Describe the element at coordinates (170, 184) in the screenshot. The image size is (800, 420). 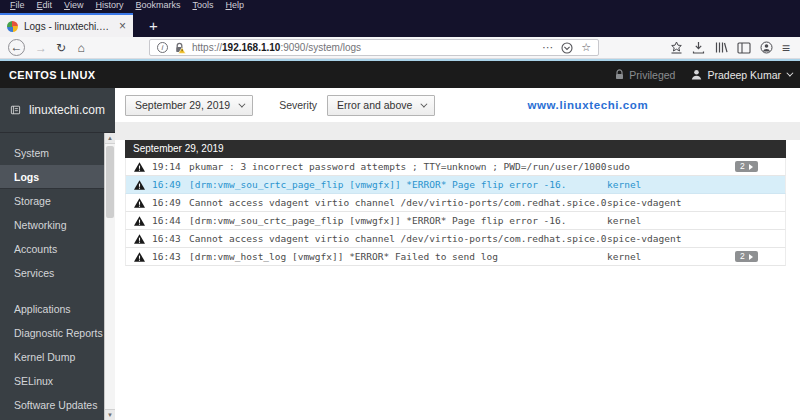
I see `log-time: 16:49` at that location.